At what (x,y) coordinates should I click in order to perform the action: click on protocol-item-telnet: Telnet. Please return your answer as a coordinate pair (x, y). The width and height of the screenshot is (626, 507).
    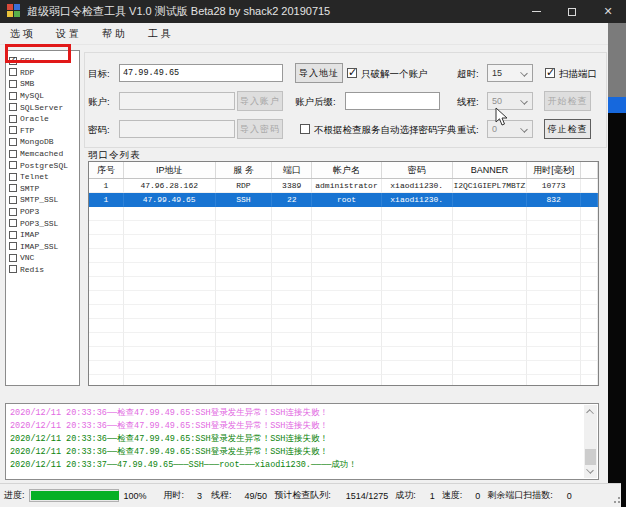
    Looking at the image, I should click on (42, 177).